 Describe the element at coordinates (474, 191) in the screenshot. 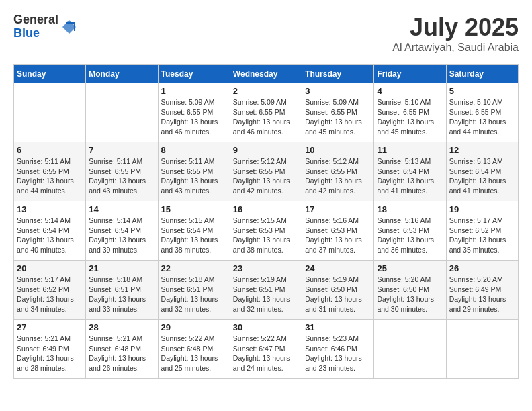

I see `daylight-minutes: and 41 minutes.` at that location.